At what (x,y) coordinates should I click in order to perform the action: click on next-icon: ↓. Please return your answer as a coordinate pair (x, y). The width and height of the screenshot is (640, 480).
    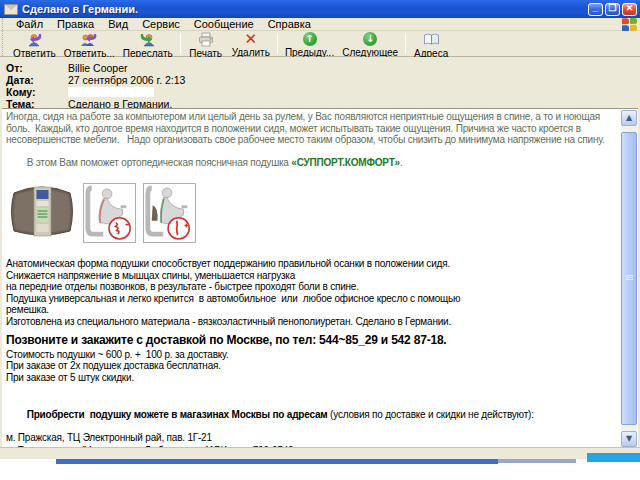
    Looking at the image, I should click on (370, 39).